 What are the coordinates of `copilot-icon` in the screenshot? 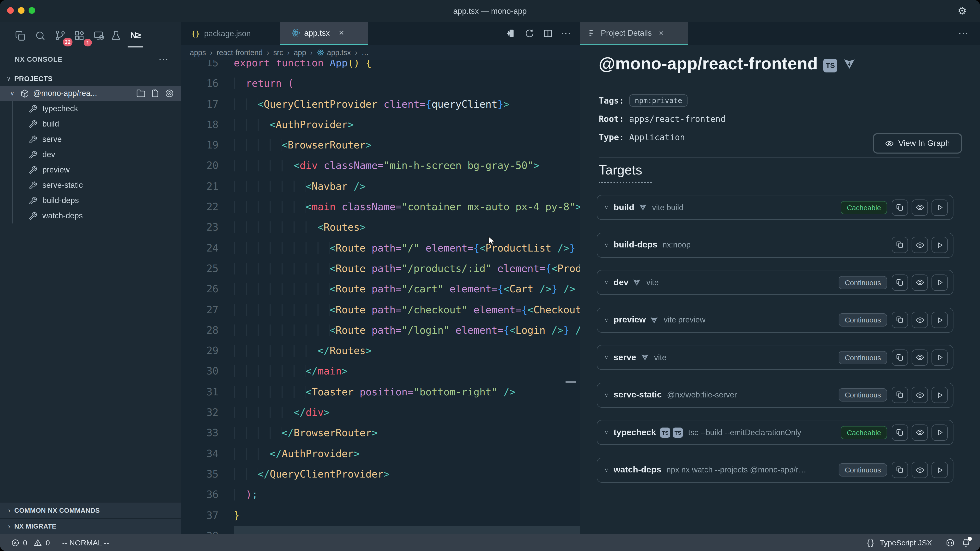 It's located at (950, 543).